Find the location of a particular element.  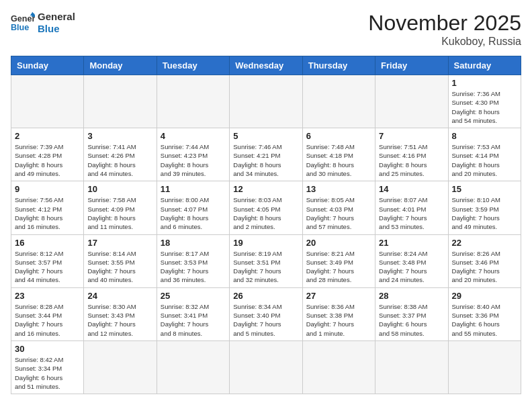

calendar-cell: 23Sunrise: 8:28 AM Sunset: 3:44 PM Dayli… is located at coordinates (48, 314).